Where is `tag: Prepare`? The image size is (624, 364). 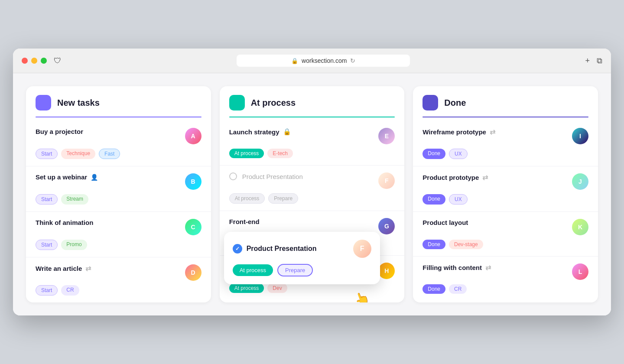 tag: Prepare is located at coordinates (283, 198).